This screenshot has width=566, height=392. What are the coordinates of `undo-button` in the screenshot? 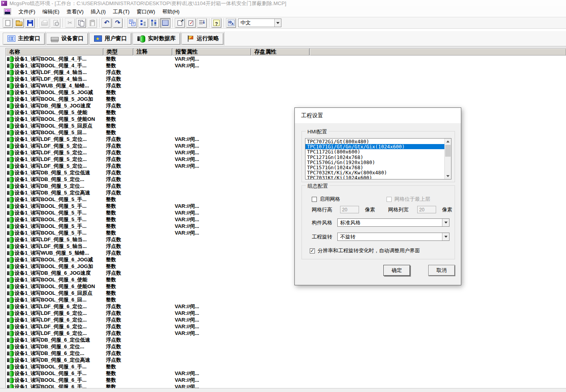 It's located at (107, 23).